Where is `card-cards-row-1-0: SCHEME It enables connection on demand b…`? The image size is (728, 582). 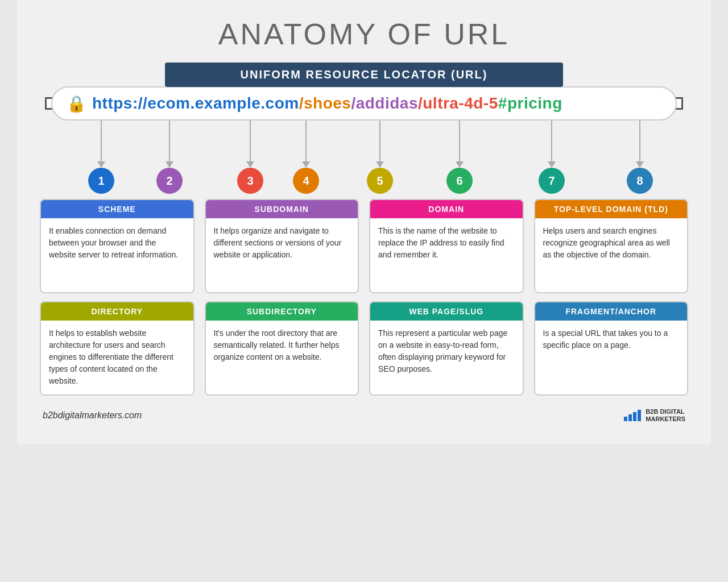
card-cards-row-1-0: SCHEME It enables connection on demand b… is located at coordinates (117, 246).